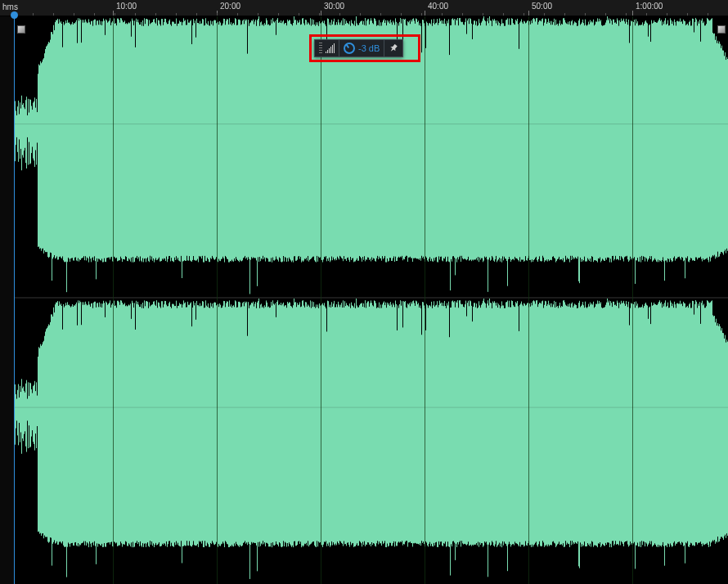  I want to click on hud-drag-handle, so click(327, 48).